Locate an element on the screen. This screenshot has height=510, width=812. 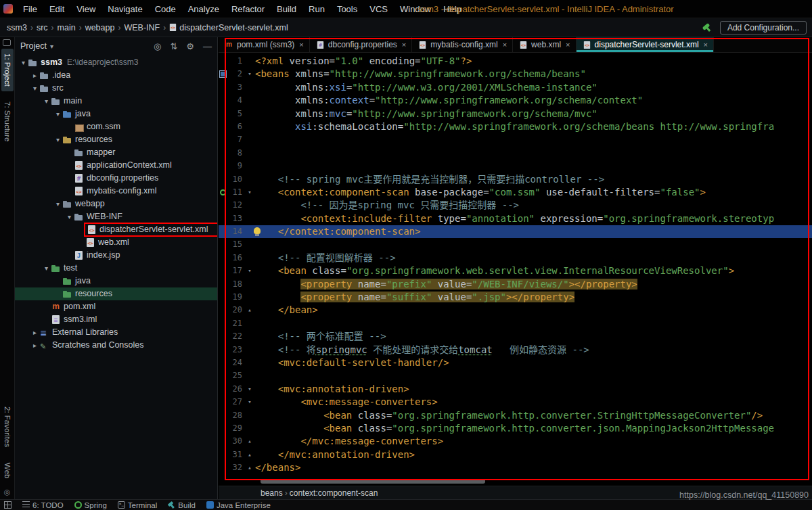
horizontal-scrollbar is located at coordinates (373, 482).